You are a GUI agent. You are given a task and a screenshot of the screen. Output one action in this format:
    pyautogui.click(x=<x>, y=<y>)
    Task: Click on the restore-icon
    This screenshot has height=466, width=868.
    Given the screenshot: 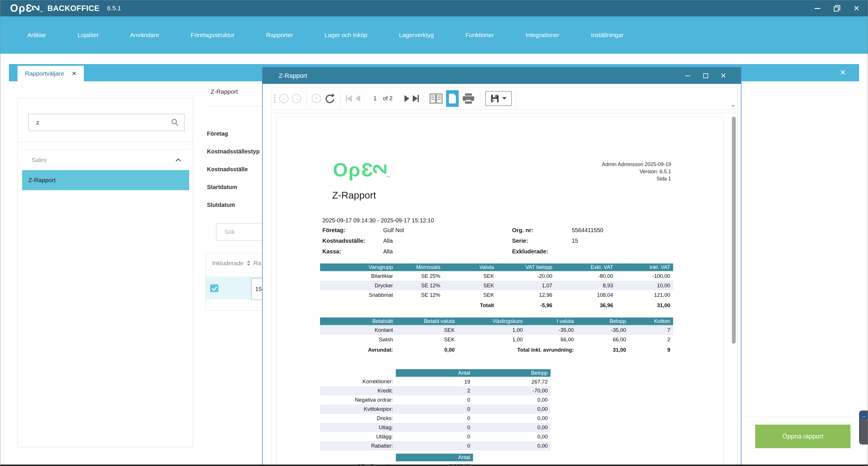 What is the action you would take?
    pyautogui.click(x=837, y=8)
    